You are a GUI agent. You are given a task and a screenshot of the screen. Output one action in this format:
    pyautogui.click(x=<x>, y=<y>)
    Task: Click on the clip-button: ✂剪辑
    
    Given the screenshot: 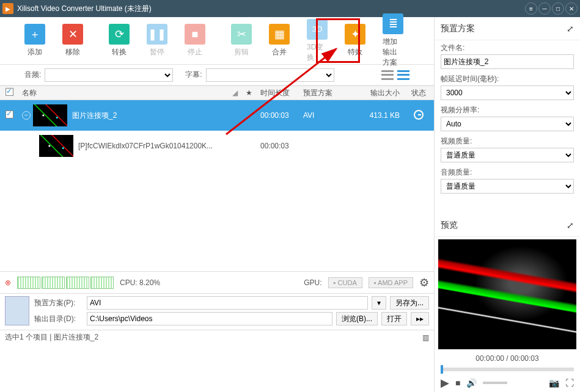 What is the action you would take?
    pyautogui.click(x=241, y=40)
    